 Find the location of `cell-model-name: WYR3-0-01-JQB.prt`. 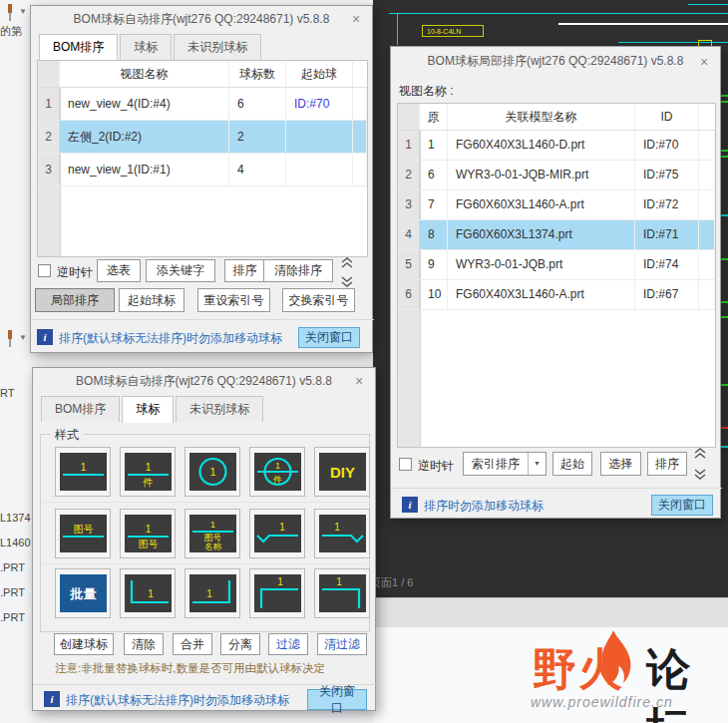

cell-model-name: WYR3-0-01-JQB.prt is located at coordinates (542, 265).